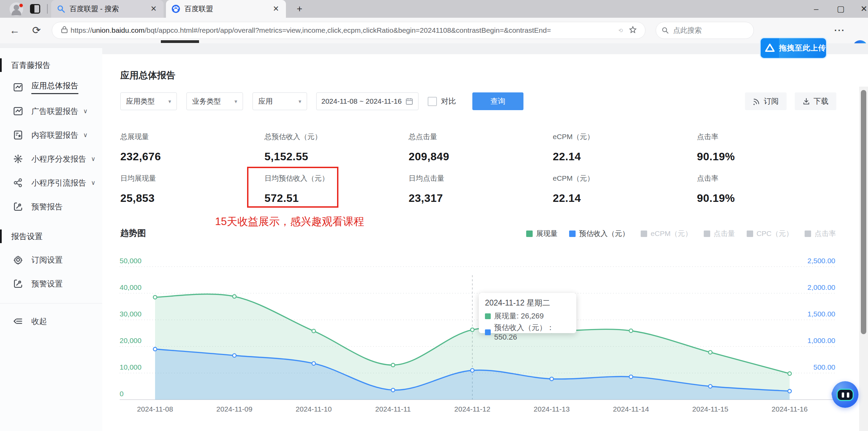 The image size is (868, 431). Describe the element at coordinates (342, 30) in the screenshot. I see `url-text: https://union.baidu.com/bqt/appco.html#/…` at that location.